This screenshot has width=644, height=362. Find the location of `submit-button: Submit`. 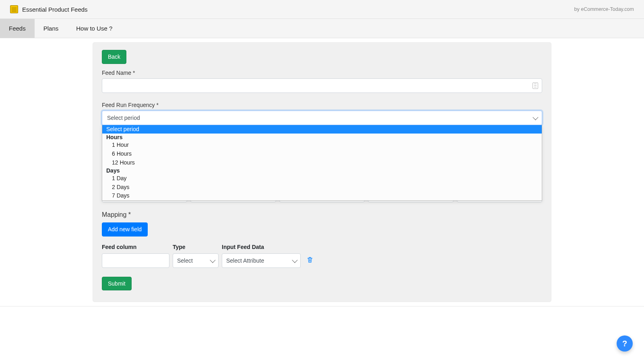

submit-button: Submit is located at coordinates (117, 284).